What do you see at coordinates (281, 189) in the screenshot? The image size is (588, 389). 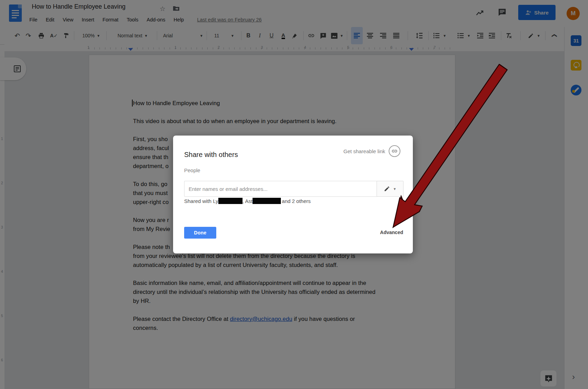 I see `share-people-input` at bounding box center [281, 189].